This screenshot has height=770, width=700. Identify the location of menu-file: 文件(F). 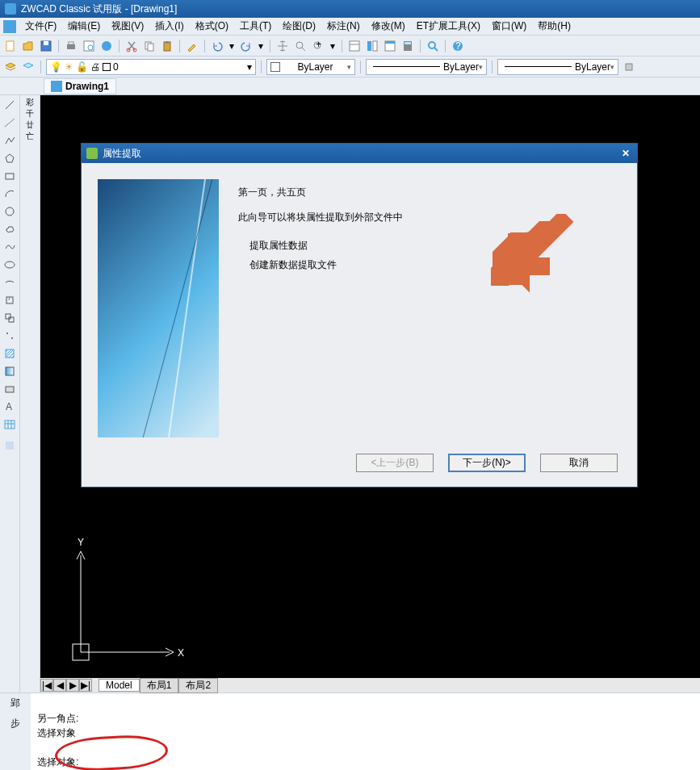
(40, 26).